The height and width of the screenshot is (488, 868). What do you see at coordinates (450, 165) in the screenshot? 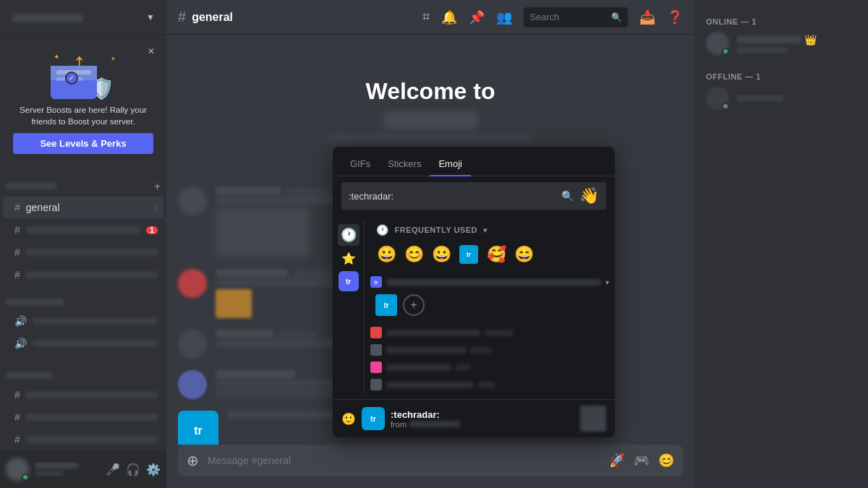
I see `tab-emoji: Emoji` at bounding box center [450, 165].